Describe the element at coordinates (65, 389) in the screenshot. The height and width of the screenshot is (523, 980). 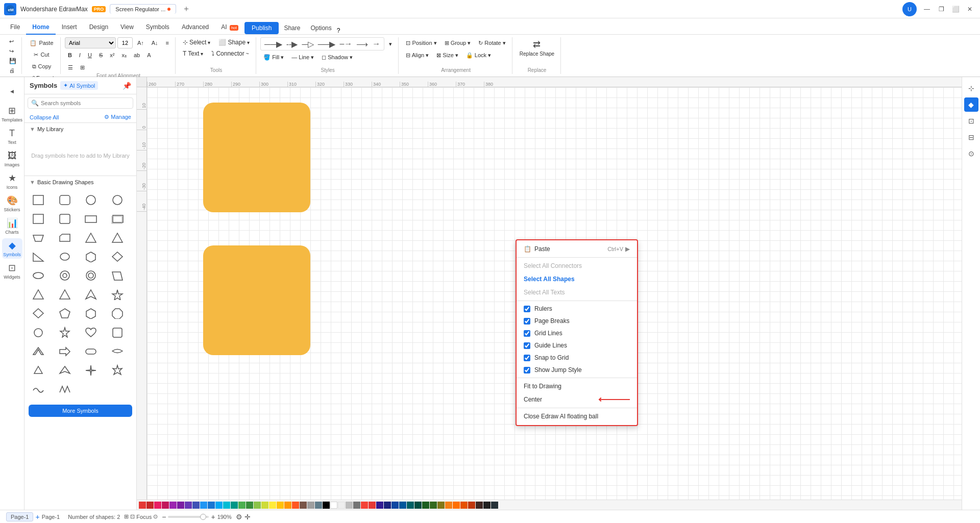
I see `shape-zigzag` at that location.